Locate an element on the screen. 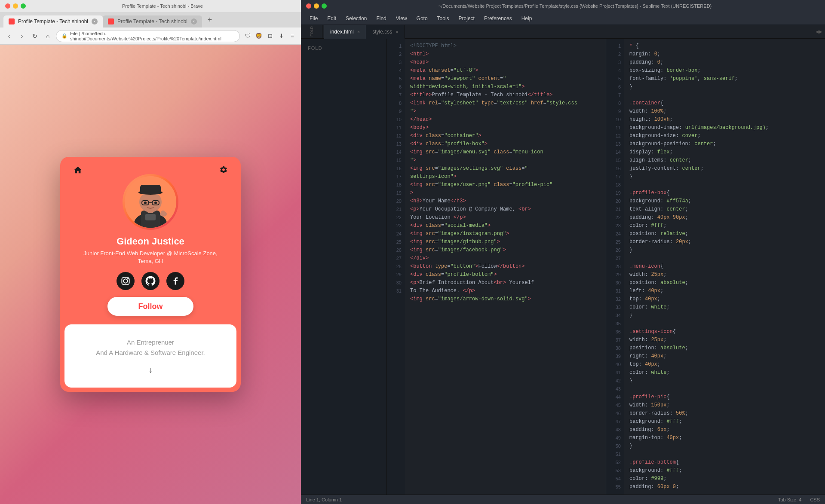 This screenshot has height=504, width=825. address-bar: 🔒 File | /home/tech-shinobi/Documents/We… is located at coordinates (148, 36).